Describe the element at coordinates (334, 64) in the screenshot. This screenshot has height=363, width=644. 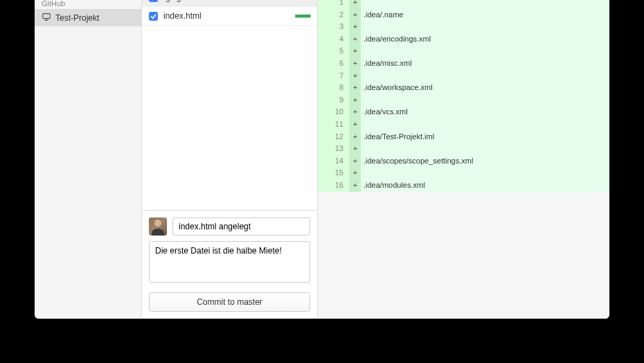
I see `line-number: 6` at that location.